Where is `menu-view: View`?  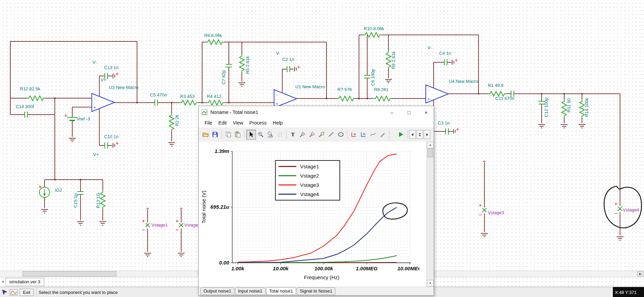 menu-view: View is located at coordinates (238, 123).